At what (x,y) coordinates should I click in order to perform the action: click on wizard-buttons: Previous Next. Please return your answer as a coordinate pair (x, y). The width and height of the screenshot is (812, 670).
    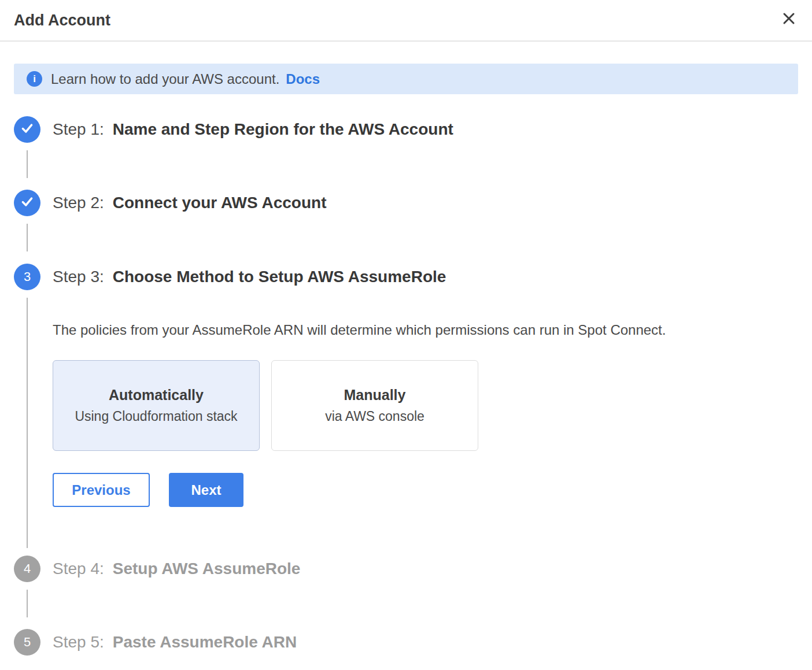
    Looking at the image, I should click on (148, 490).